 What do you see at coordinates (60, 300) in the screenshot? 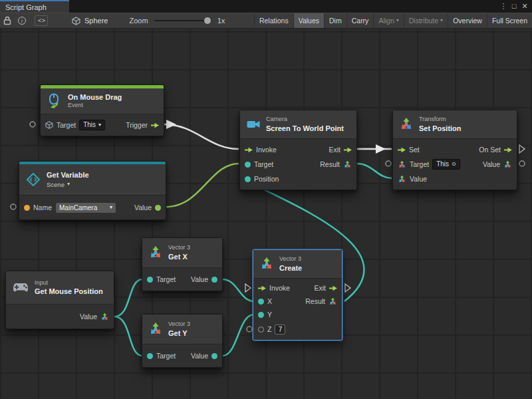
I see `node-get-mouse-position: Input Get Mouse Position Value` at bounding box center [60, 300].